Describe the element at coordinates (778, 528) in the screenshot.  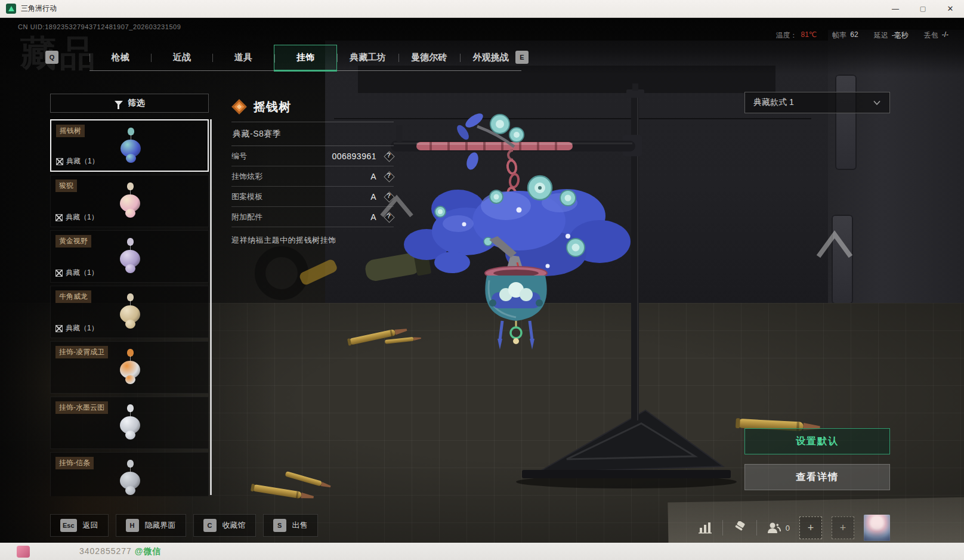
I see `spectators-icon: 0` at that location.